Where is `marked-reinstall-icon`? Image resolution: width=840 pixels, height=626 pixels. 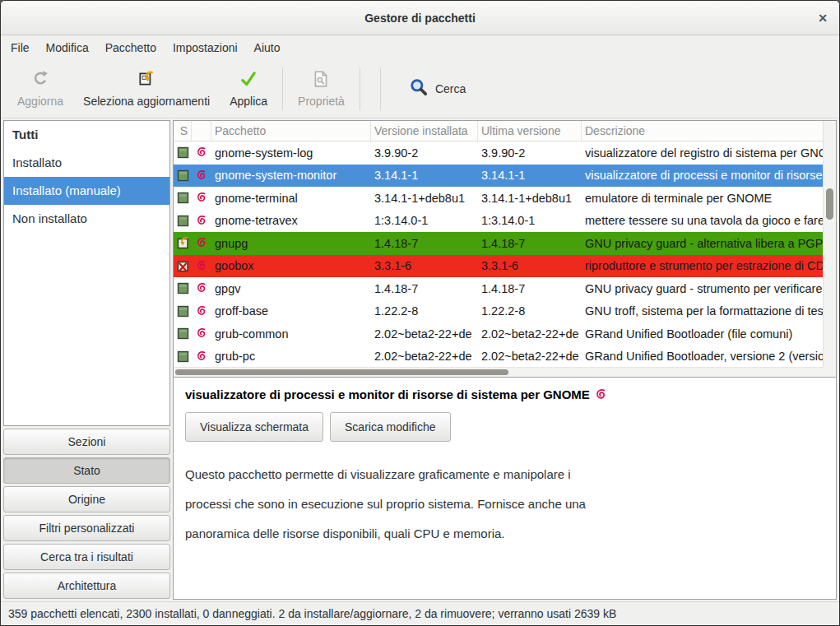
marked-reinstall-icon is located at coordinates (183, 243).